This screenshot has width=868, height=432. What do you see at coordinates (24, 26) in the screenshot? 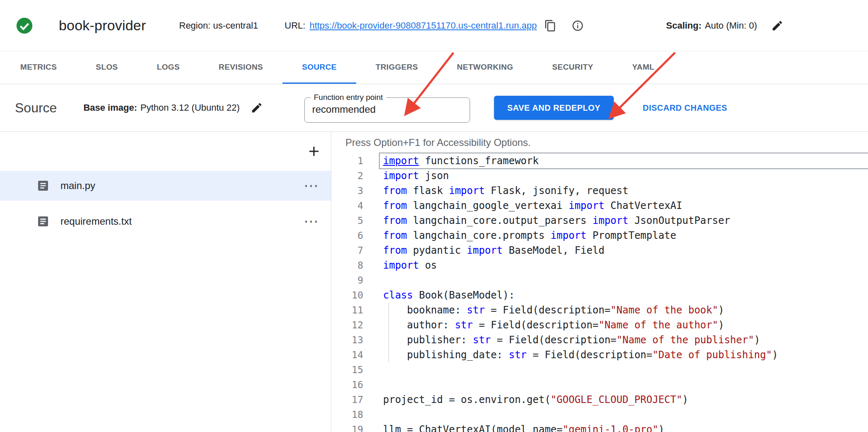
I see `status-ok-icon` at bounding box center [24, 26].